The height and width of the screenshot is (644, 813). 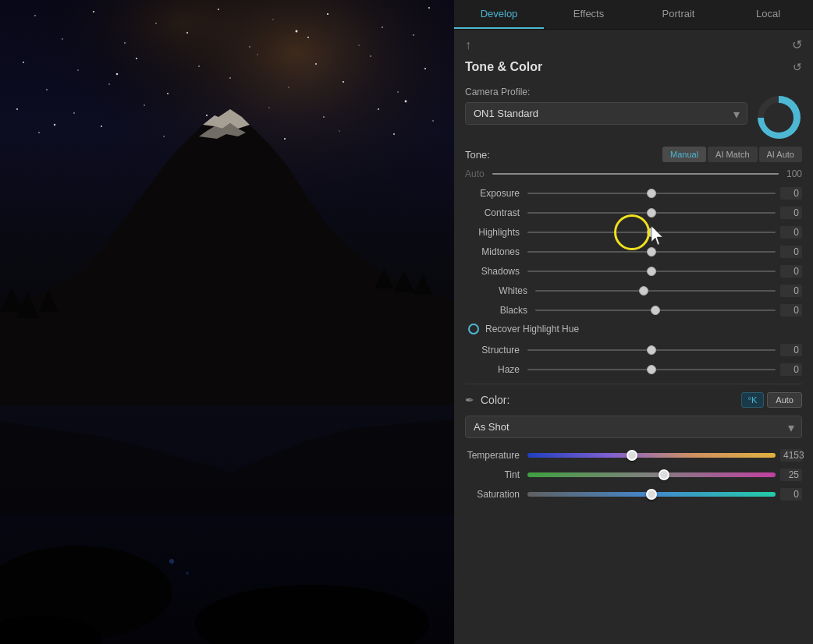 What do you see at coordinates (651, 232) in the screenshot?
I see `highlights-slider` at bounding box center [651, 232].